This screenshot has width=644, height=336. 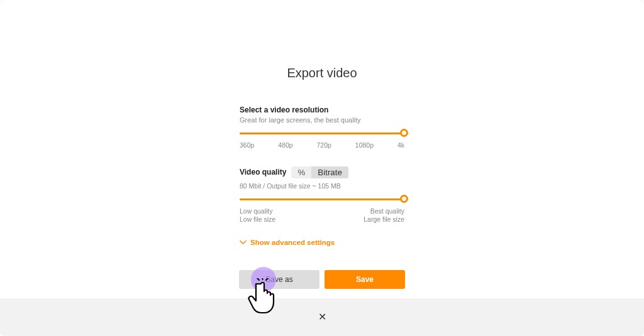 I want to click on quality-max-line2: Large file size, so click(x=384, y=220).